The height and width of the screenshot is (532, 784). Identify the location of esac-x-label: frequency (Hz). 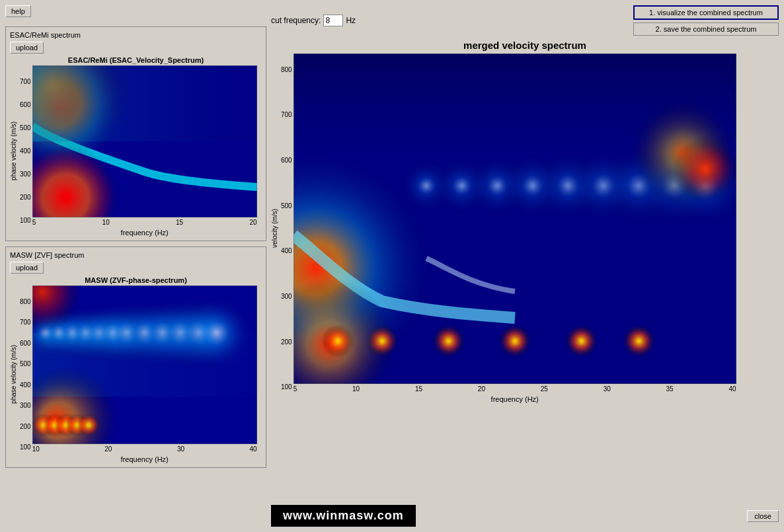
(145, 233).